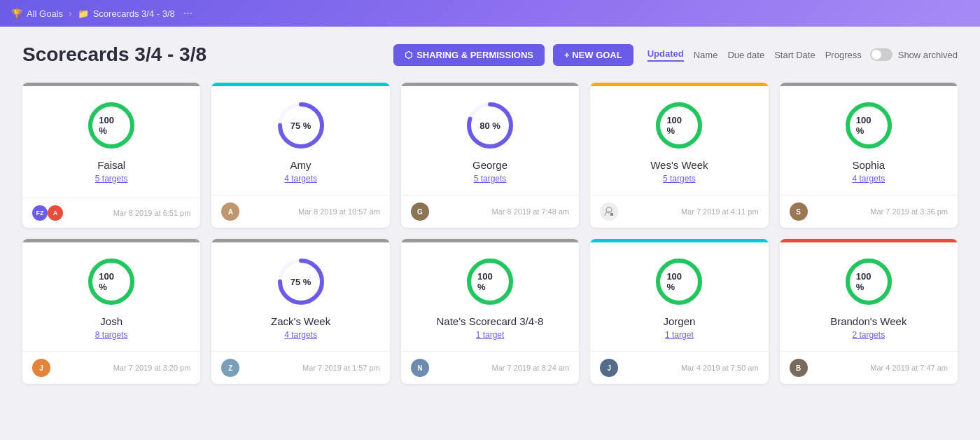  Describe the element at coordinates (502, 212) in the screenshot. I see `card-timestamp: Mar 8 2019 at 7:48 am` at that location.